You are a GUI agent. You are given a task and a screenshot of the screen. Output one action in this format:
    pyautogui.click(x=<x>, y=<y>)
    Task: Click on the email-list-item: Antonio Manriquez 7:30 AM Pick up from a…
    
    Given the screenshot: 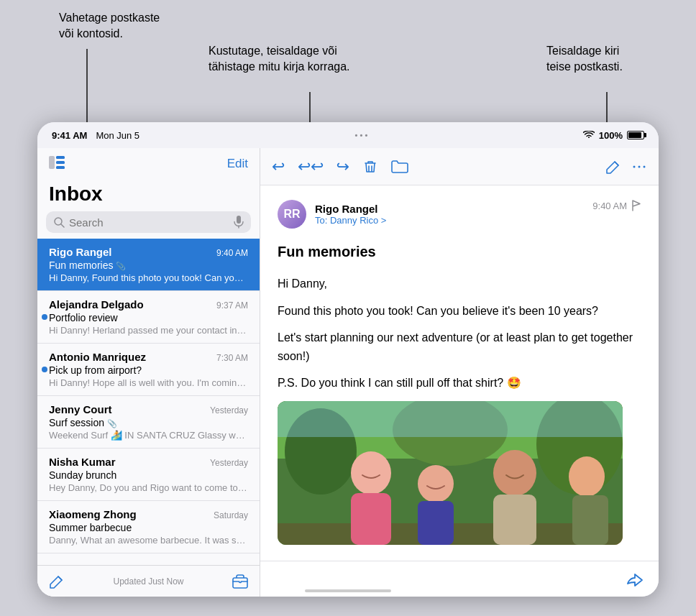 What is the action you would take?
    pyautogui.click(x=148, y=369)
    